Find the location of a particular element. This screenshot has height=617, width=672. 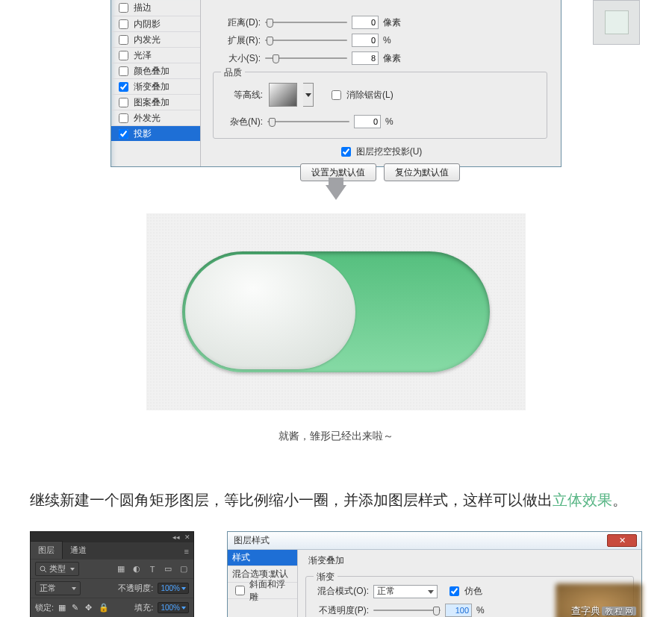

contour-dropdown-icon is located at coordinates (308, 95).